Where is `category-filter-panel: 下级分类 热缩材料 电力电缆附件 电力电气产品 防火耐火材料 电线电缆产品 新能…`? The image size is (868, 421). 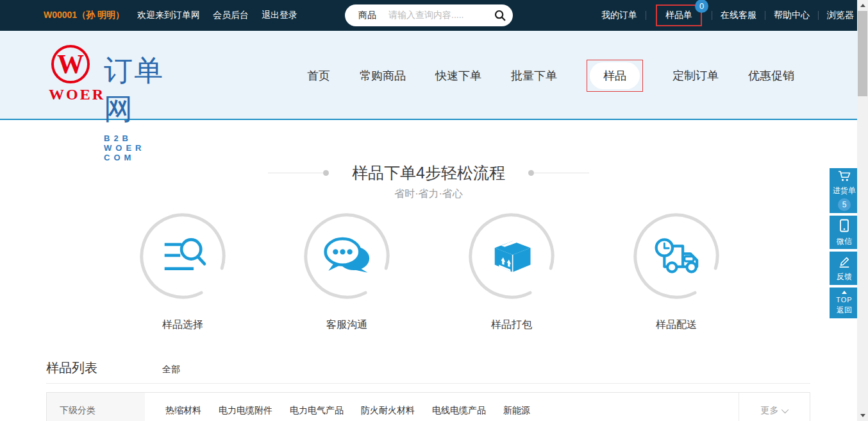 category-filter-panel: 下级分类 热缩材料 电力电缆附件 电力电气产品 防火耐火材料 电线电缆产品 新能… is located at coordinates (428, 407).